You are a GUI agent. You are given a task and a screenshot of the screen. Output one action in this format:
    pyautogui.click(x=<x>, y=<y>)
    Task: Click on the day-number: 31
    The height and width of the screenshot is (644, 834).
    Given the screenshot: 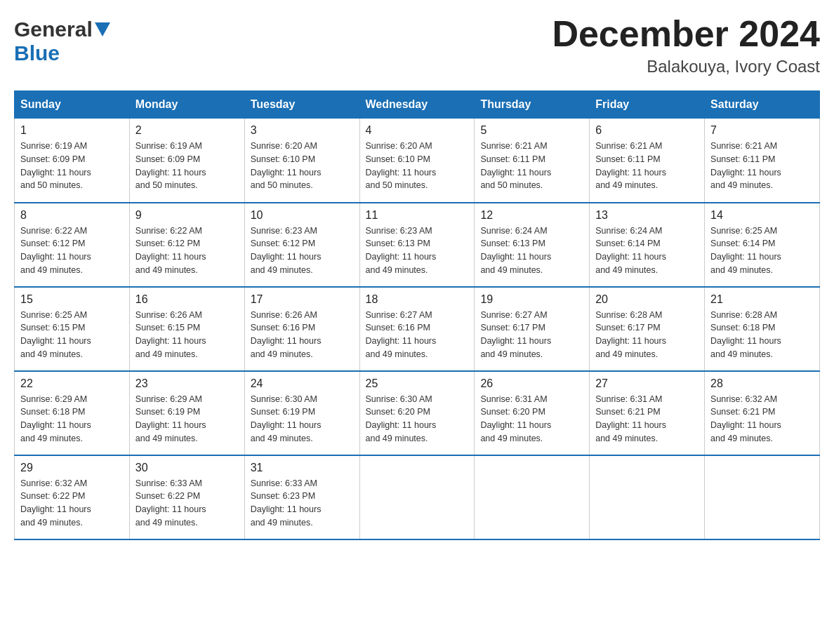 What is the action you would take?
    pyautogui.click(x=302, y=468)
    